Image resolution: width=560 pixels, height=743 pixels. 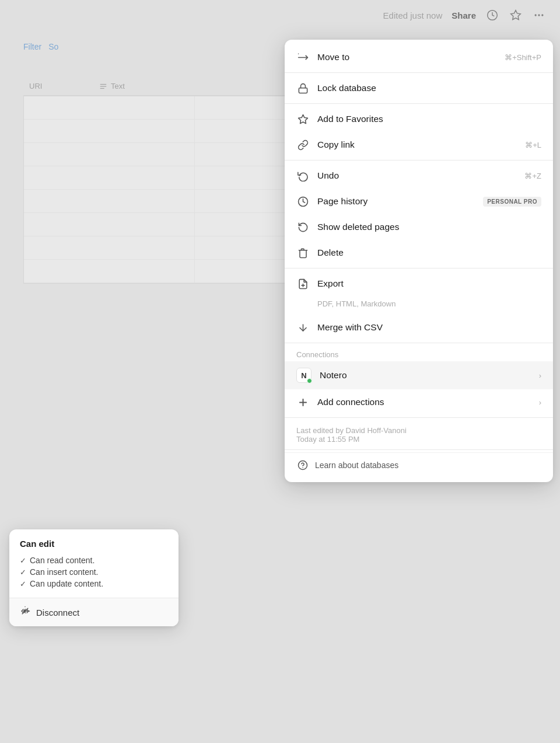 I want to click on delete-label: Delete, so click(x=429, y=253).